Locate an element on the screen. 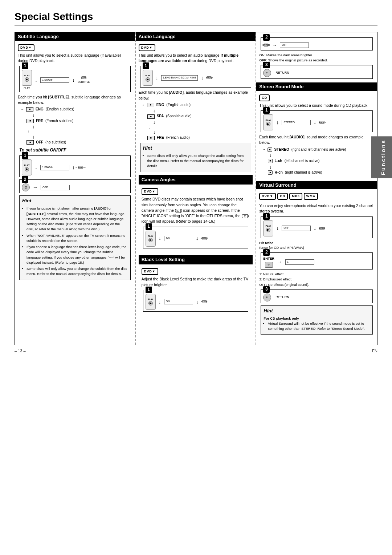 The width and height of the screenshot is (392, 555). vs-dvd-badge: DVD▼ is located at coordinates (268, 196).